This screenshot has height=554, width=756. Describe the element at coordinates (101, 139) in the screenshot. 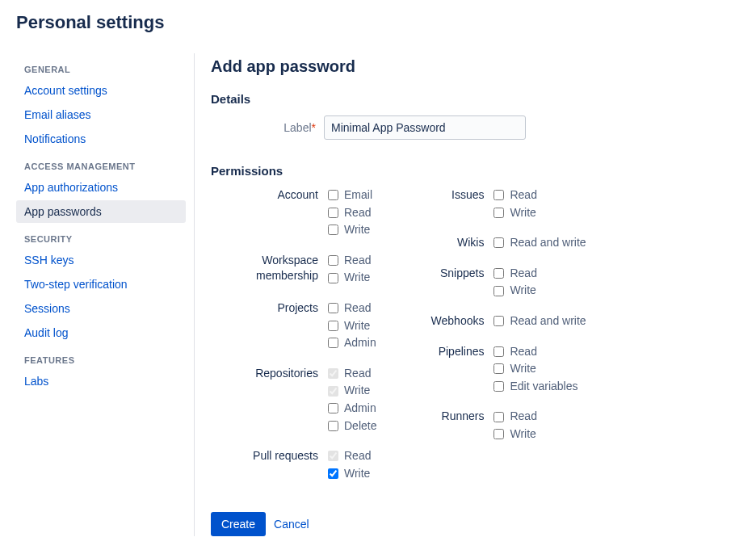

I see `sidebar-item-notifications: Notifications` at that location.